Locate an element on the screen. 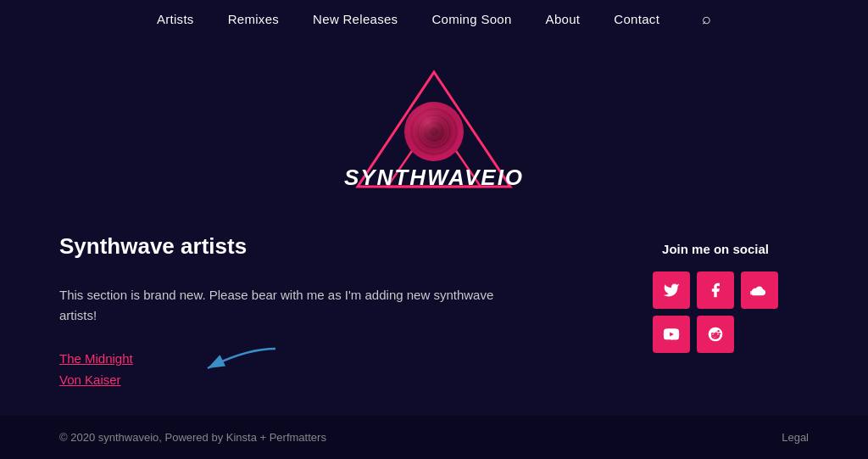 The height and width of the screenshot is (459, 868). search-icon: ⌕ is located at coordinates (707, 19).